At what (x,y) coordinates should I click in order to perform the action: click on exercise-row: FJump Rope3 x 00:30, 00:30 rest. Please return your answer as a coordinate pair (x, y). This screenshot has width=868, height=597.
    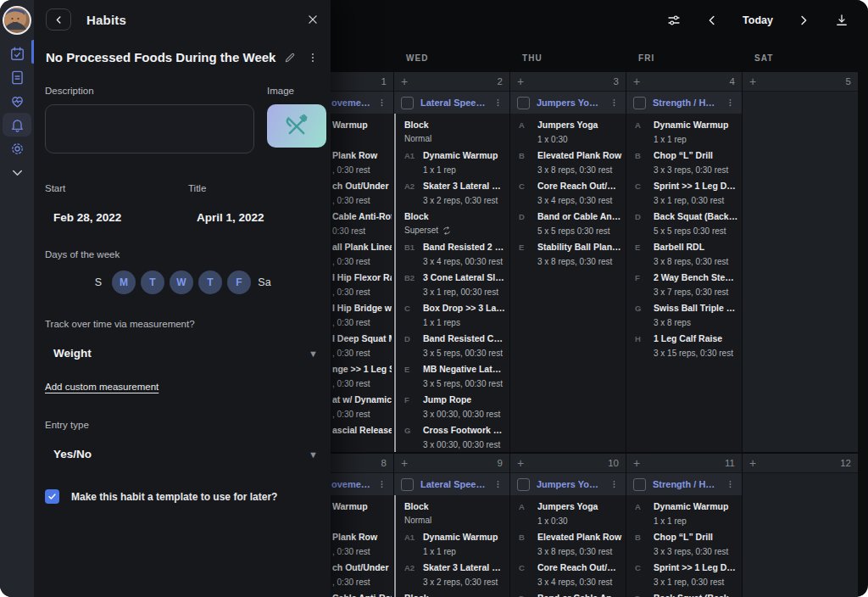
    Looking at the image, I should click on (453, 407).